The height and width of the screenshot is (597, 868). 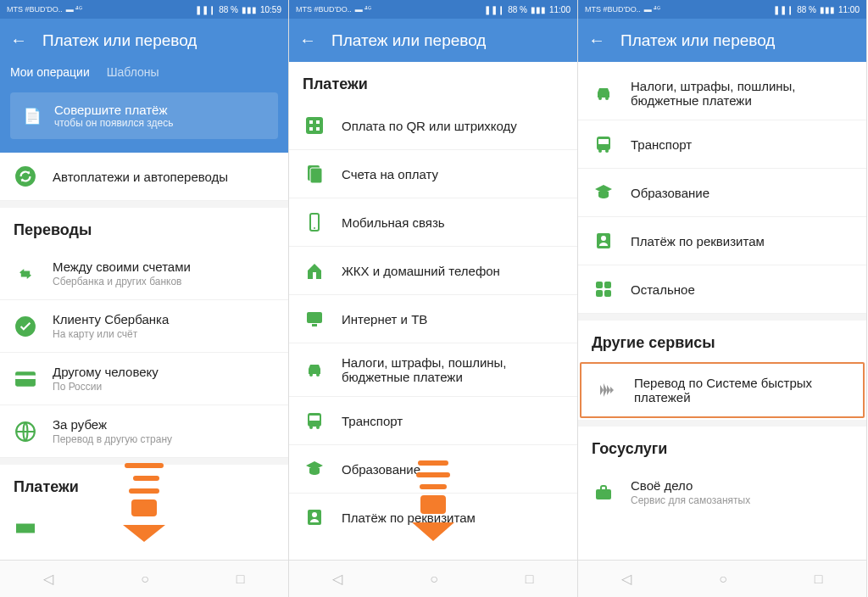 I want to click on section-gosuslugi: Госуслуги, so click(x=722, y=446).